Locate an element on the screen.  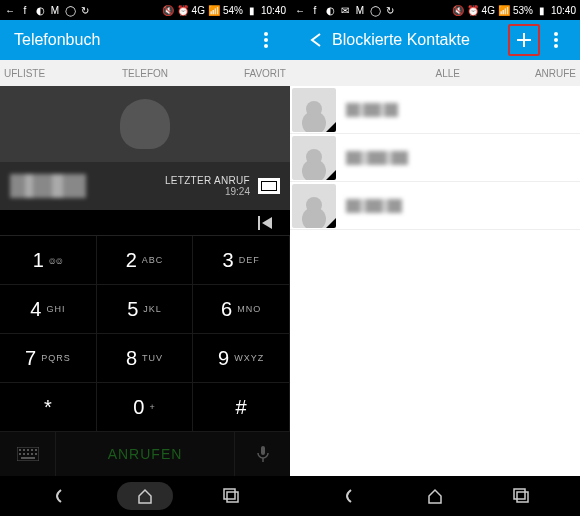
key-5: 5JKL is located at coordinates (146, 310).